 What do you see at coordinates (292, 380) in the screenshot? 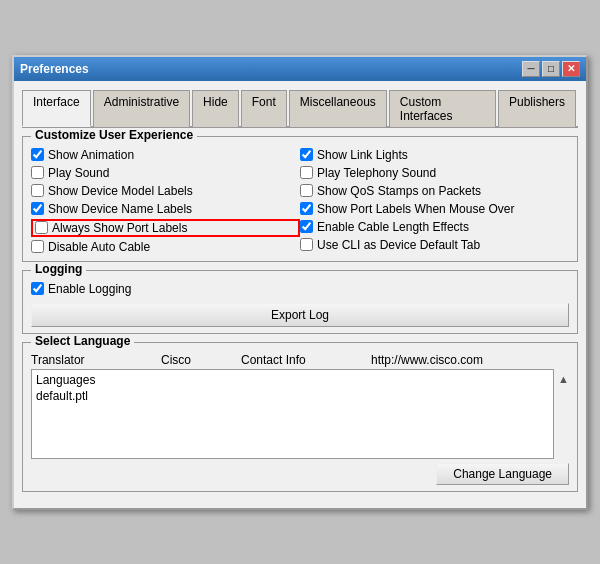
I see `list-item: Languages` at bounding box center [292, 380].